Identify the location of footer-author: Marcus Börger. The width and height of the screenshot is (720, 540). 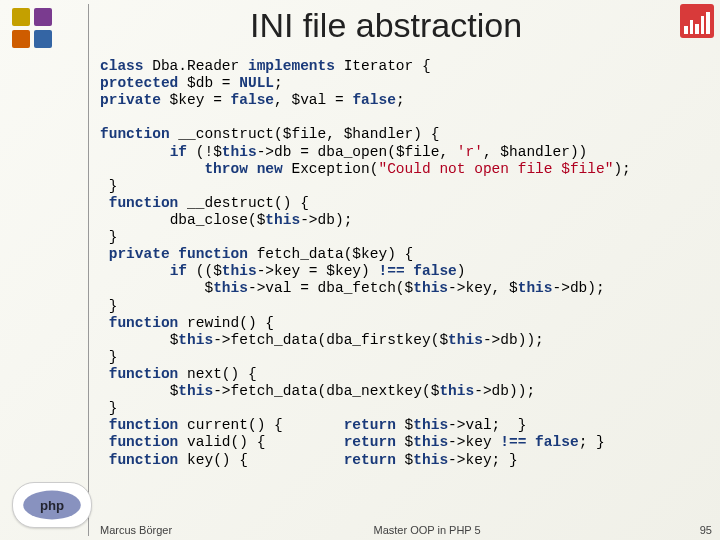
(136, 530).